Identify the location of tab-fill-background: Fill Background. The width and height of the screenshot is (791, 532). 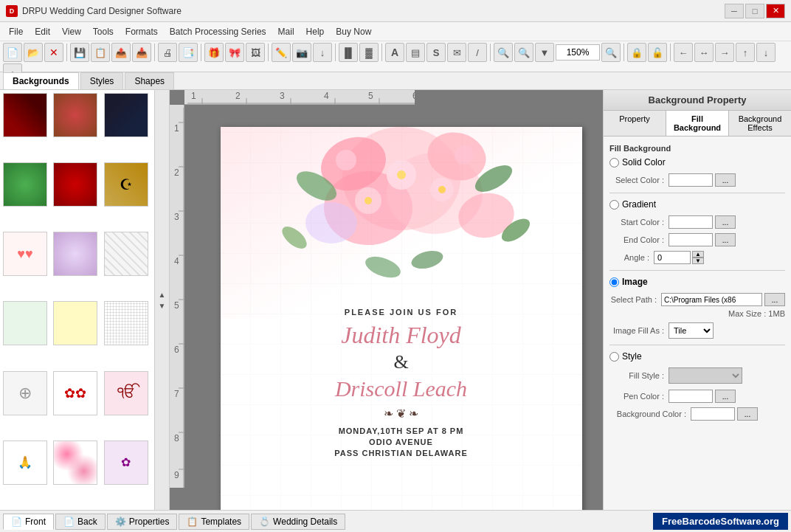
(698, 123).